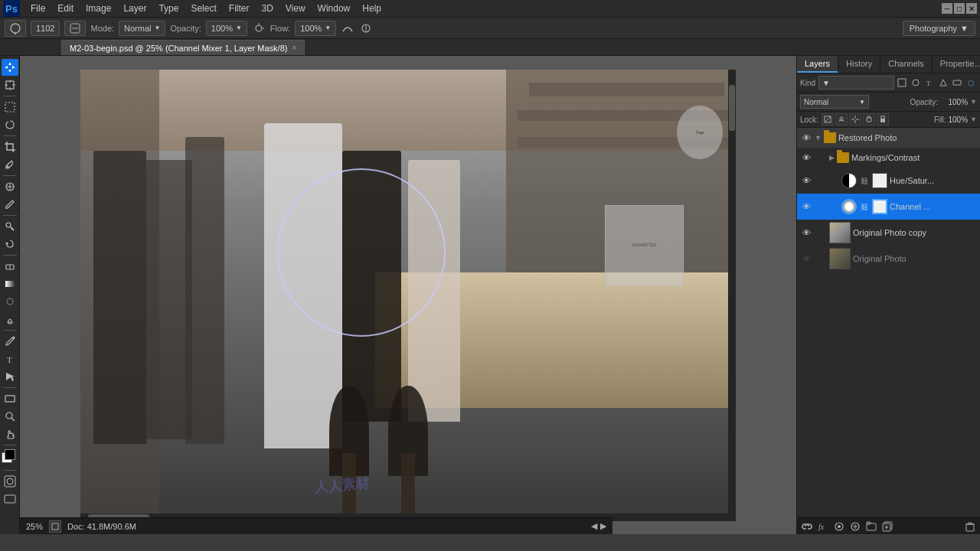 The width and height of the screenshot is (980, 551). I want to click on type-tool: T, so click(10, 359).